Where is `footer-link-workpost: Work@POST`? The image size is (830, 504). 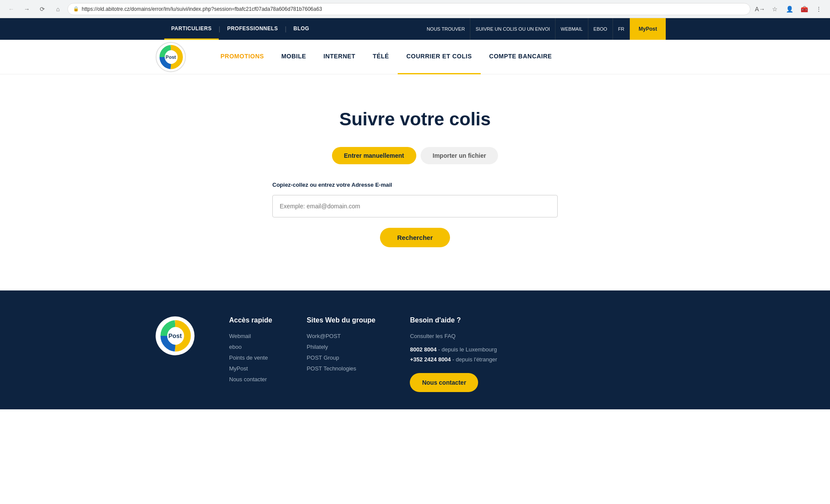 footer-link-workpost: Work@POST is located at coordinates (342, 336).